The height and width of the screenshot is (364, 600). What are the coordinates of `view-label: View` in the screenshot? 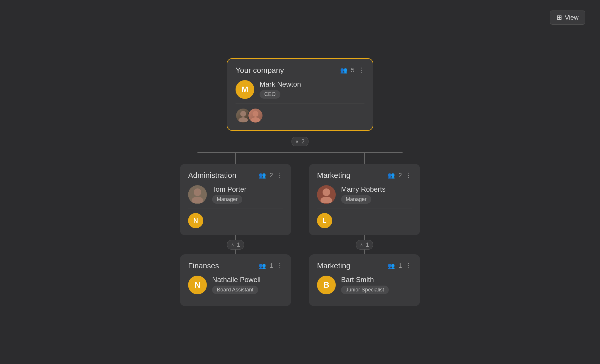 It's located at (572, 18).